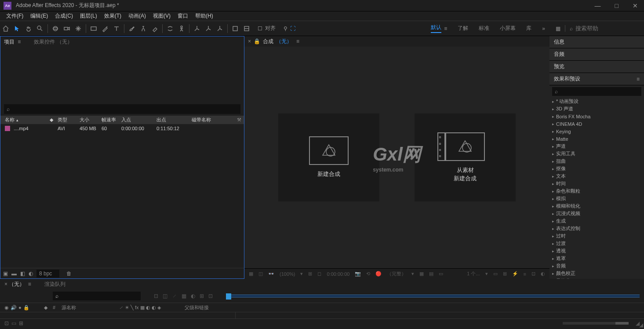 The image size is (644, 329). Describe the element at coordinates (6, 29) in the screenshot. I see `home-icon` at that location.